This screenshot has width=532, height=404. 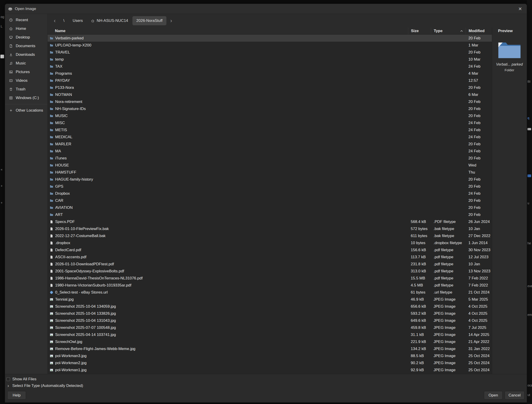 What do you see at coordinates (270, 52) in the screenshot?
I see `file-row: TRAVEL20 Feb` at bounding box center [270, 52].